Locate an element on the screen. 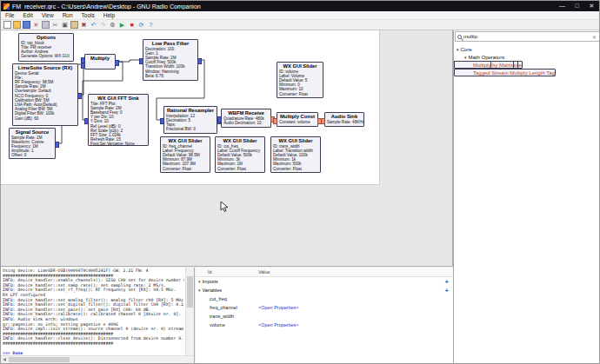  menu-edit: Edit is located at coordinates (28, 16).